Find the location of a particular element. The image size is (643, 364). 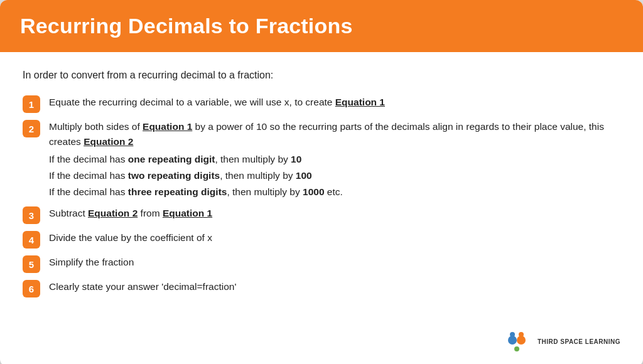

step-item-4: 4 Divide the value by the coefficient of… is located at coordinates (322, 240).